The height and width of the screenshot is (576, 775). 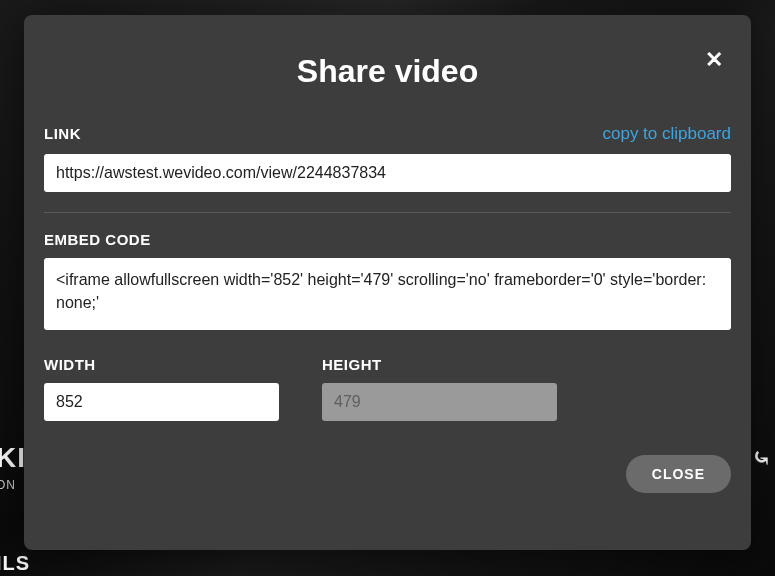 What do you see at coordinates (440, 402) in the screenshot?
I see `height-input` at bounding box center [440, 402].